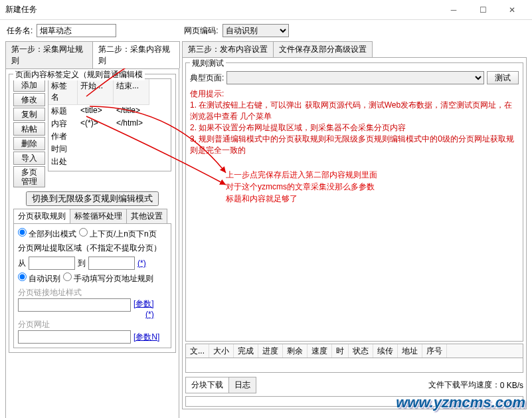 This screenshot has height=418, width=532. Describe the element at coordinates (29, 114) in the screenshot. I see `copy-button: 复制` at that location.